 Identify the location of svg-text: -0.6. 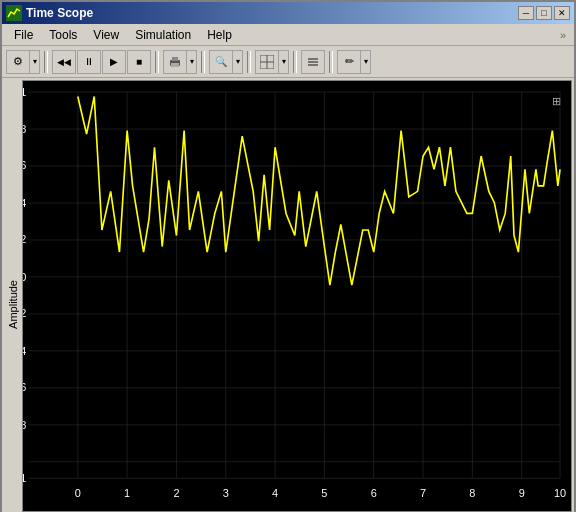
(24, 387).